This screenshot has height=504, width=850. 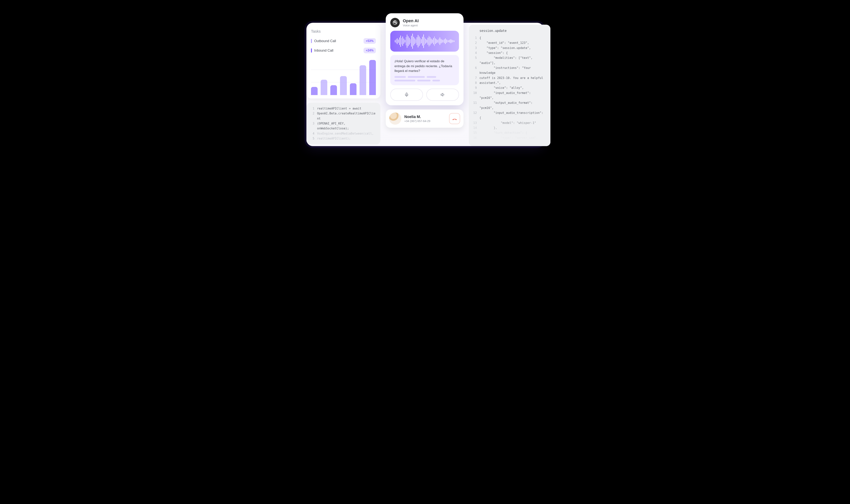 I want to click on code-line: 4 "session": {, so click(x=510, y=53).